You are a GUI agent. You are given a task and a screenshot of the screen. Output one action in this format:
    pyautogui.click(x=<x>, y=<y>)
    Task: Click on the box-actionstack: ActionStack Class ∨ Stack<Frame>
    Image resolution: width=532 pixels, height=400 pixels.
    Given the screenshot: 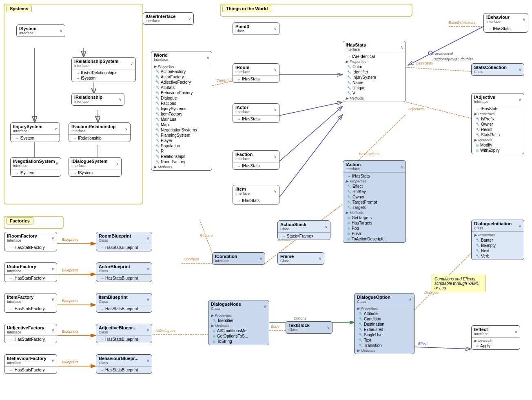 What is the action you would take?
    pyautogui.click(x=304, y=230)
    